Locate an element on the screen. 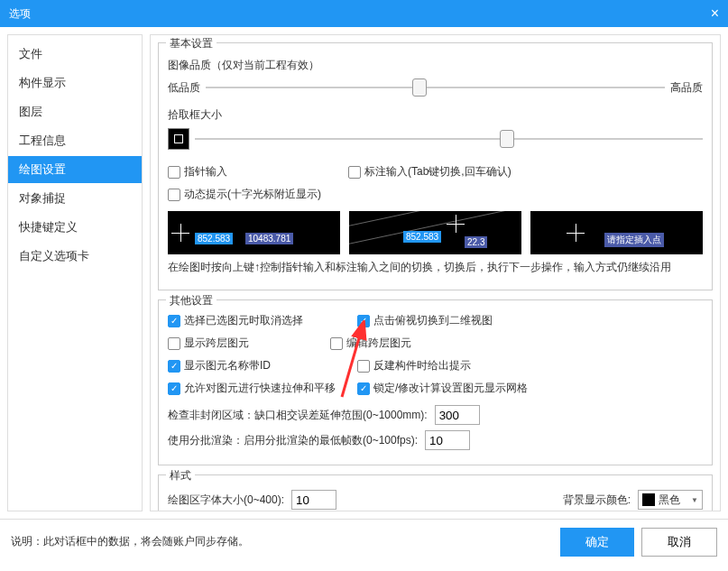 Image resolution: width=728 pixels, height=571 pixels. fps-label: 使用分批渲染：启用分批渲染的最低帧数(0~100fps): is located at coordinates (292, 440).